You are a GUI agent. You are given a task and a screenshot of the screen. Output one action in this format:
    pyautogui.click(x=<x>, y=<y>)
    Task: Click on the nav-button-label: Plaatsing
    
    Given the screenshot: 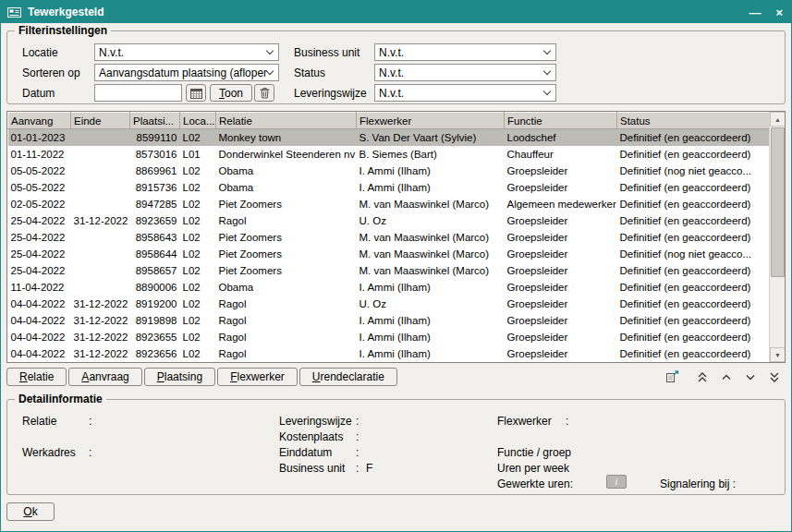 What is the action you would take?
    pyautogui.click(x=179, y=377)
    